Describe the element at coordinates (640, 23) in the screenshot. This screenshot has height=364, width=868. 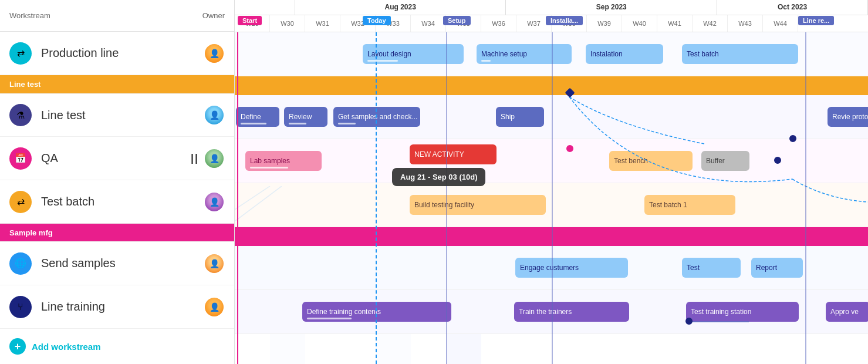
I see `week-w40: W40` at that location.